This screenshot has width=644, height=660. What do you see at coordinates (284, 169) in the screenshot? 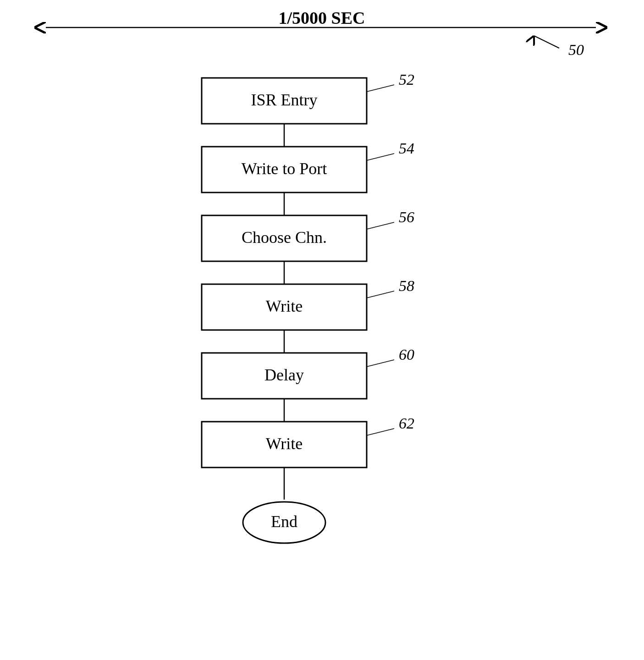
I see `write-to-port-label: Write to Port` at bounding box center [284, 169].